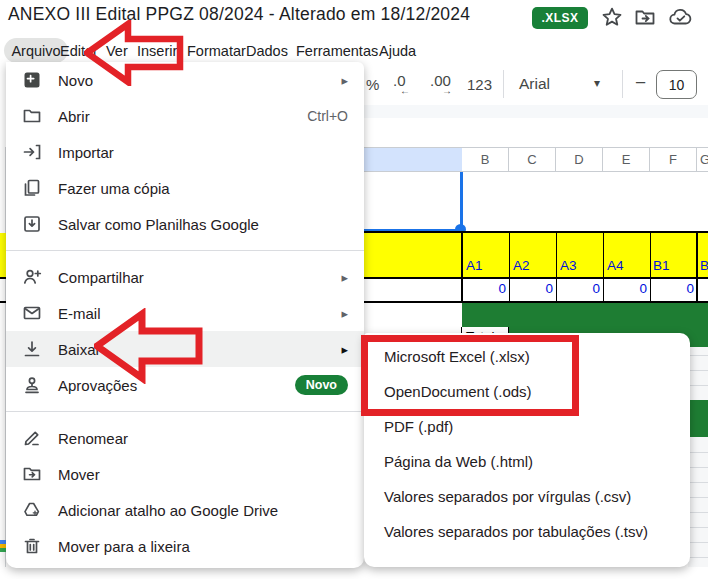  I want to click on grid-vline, so click(697, 268).